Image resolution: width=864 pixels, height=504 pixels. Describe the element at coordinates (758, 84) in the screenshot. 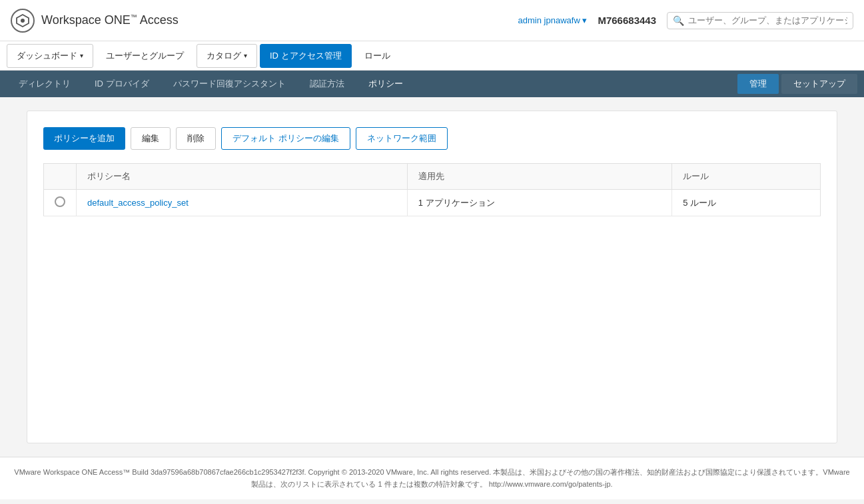

I see `manage-button: 管理` at that location.